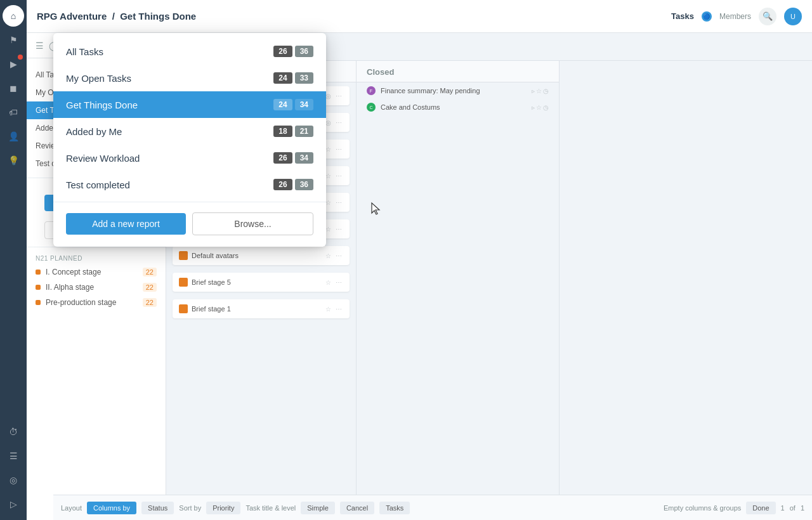 This screenshot has width=812, height=520. Describe the element at coordinates (13, 432) in the screenshot. I see `clock-icon: ⏱` at that location.